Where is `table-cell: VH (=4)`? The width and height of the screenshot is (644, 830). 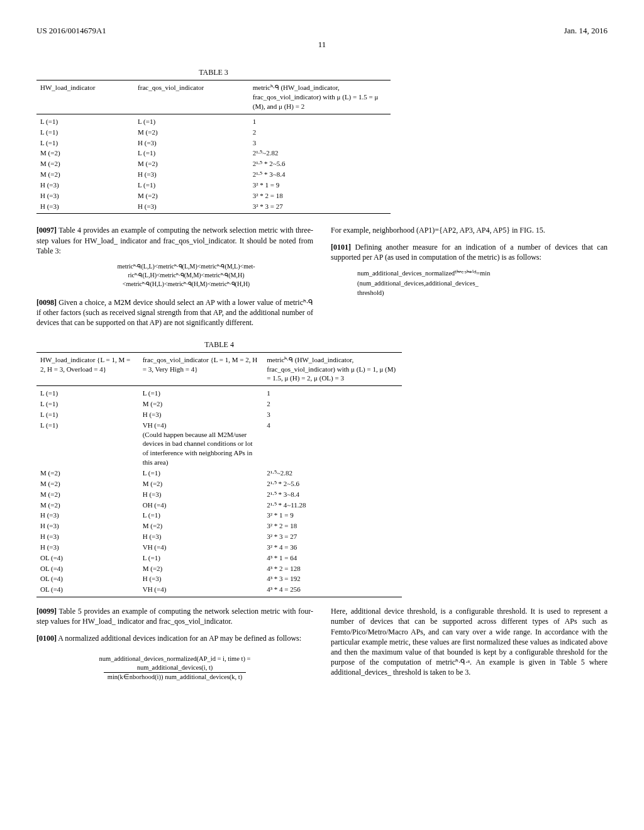 table-cell: VH (=4) is located at coordinates (201, 590).